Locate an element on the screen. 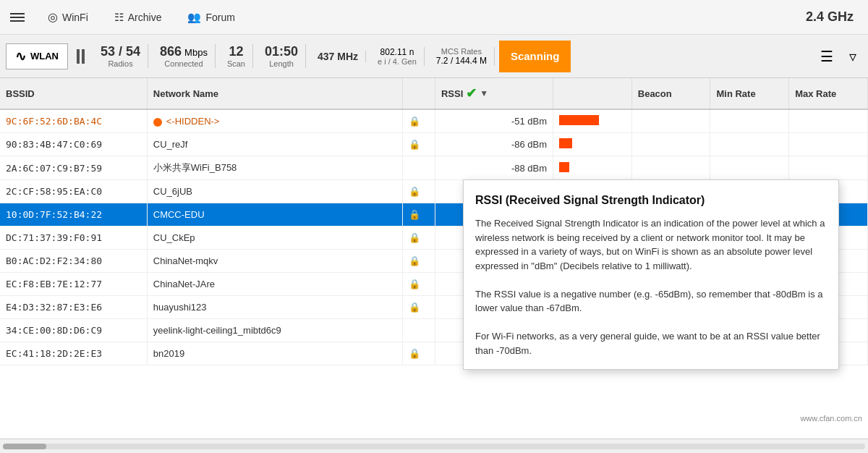 This screenshot has width=868, height=453. radio-icon: ◎ is located at coordinates (53, 17).